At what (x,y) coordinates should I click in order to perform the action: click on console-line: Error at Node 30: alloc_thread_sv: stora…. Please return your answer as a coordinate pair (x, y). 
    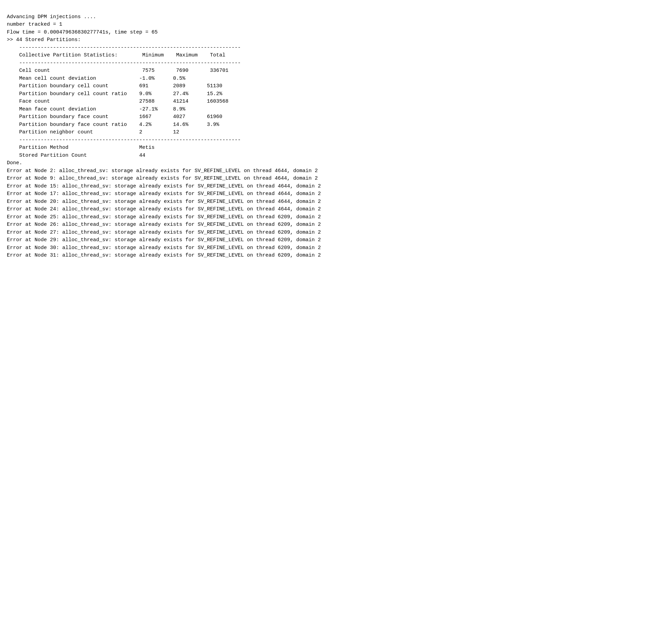
    Looking at the image, I should click on (336, 248).